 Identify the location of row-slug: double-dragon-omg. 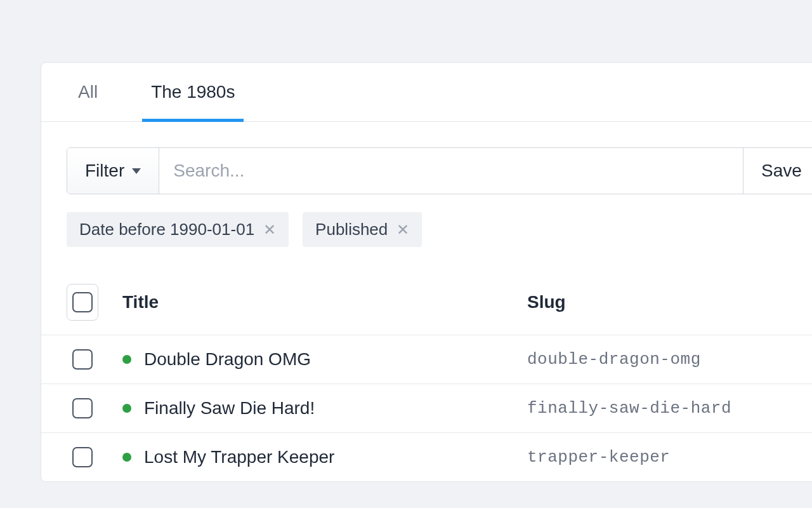
(670, 359).